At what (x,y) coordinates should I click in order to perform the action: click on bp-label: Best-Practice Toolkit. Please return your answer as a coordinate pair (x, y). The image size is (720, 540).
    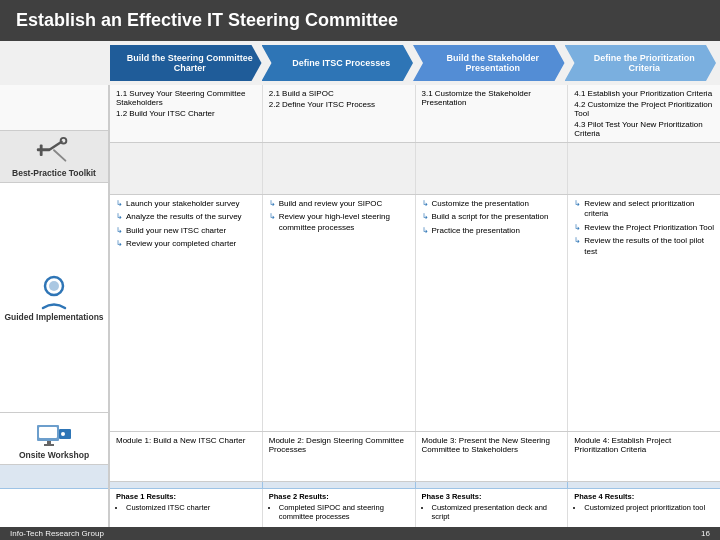
    Looking at the image, I should click on (54, 173).